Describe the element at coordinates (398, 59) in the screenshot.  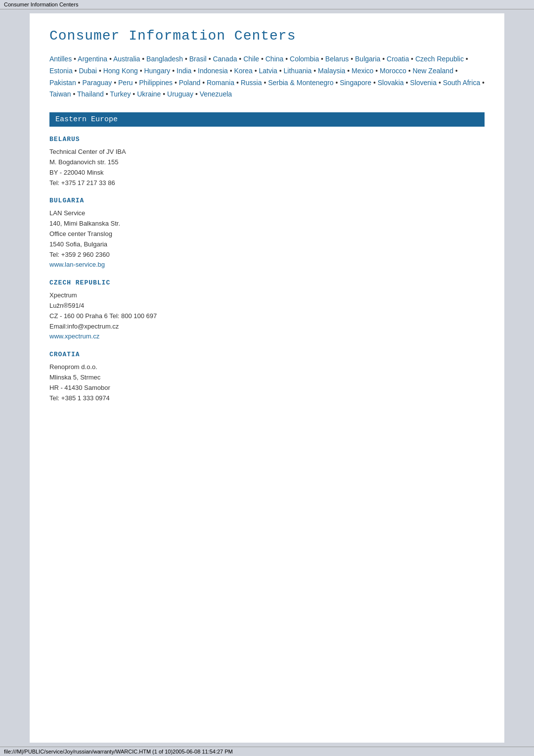
I see `nav-link-croatia: Croatia` at that location.